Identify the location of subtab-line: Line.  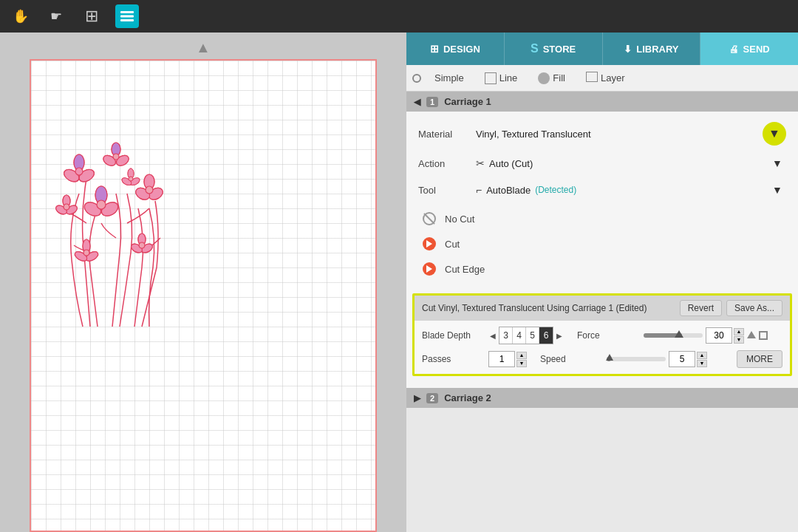
(501, 78).